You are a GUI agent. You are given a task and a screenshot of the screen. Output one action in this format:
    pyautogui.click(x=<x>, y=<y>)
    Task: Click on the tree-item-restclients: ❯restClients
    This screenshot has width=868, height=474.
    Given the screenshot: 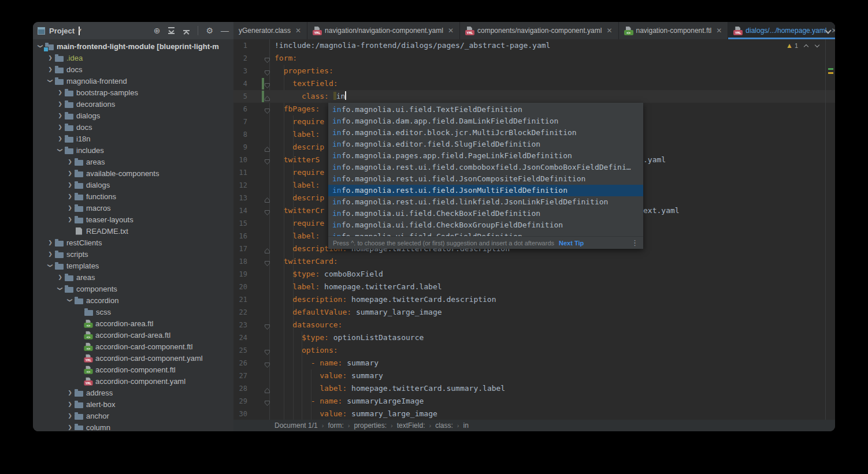 What is the action you would take?
    pyautogui.click(x=133, y=242)
    